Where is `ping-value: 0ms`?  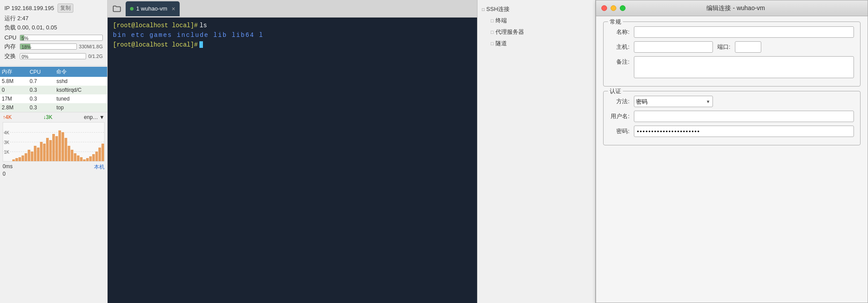 ping-value: 0ms is located at coordinates (8, 167).